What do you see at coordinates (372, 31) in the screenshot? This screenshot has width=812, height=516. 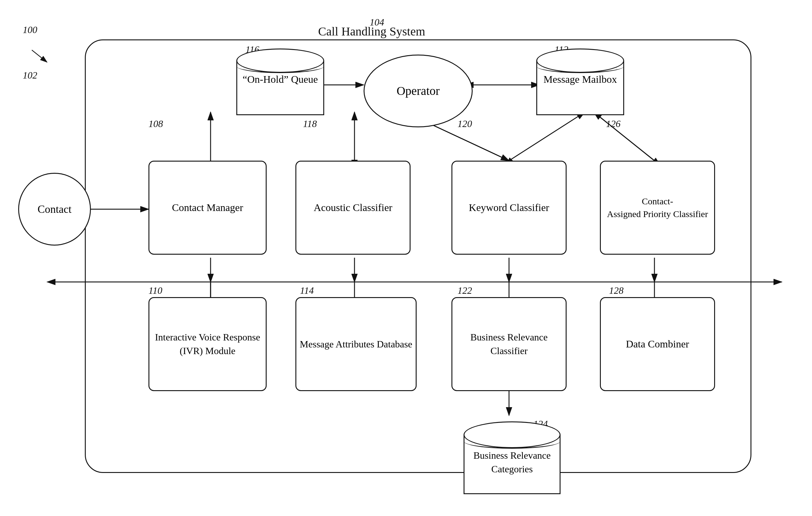 I see `call-handling-system-label: Call Handling System` at bounding box center [372, 31].